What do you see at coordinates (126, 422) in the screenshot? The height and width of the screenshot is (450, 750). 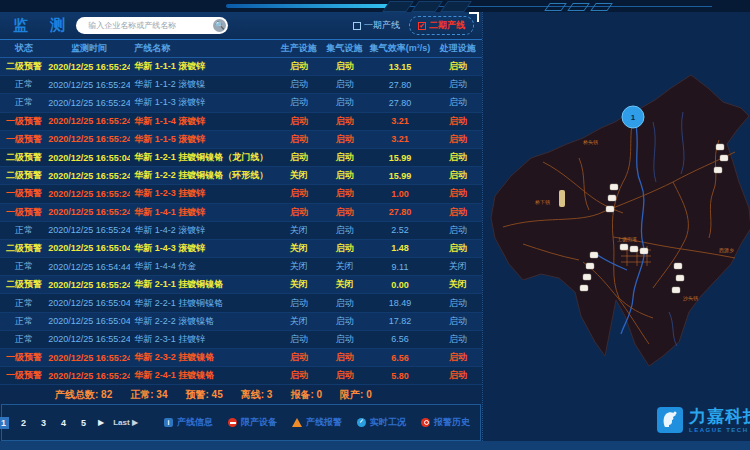 I see `last-page-button: Last ▶` at bounding box center [126, 422].